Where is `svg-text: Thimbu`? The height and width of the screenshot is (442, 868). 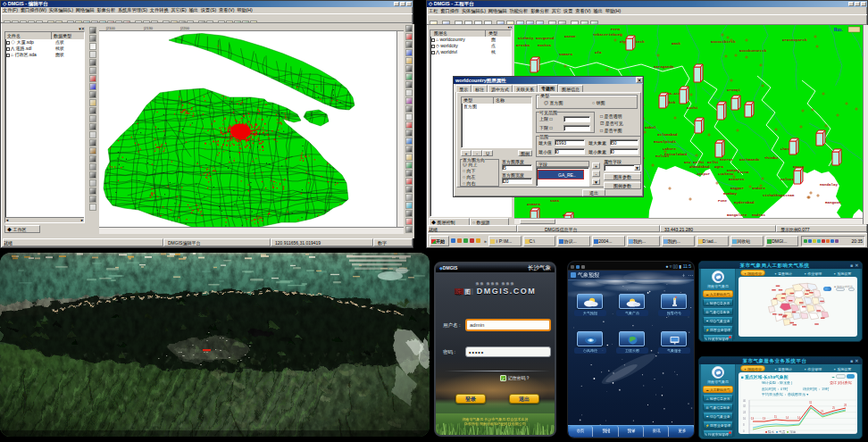
svg-text: Thimbu is located at coordinates (772, 158).